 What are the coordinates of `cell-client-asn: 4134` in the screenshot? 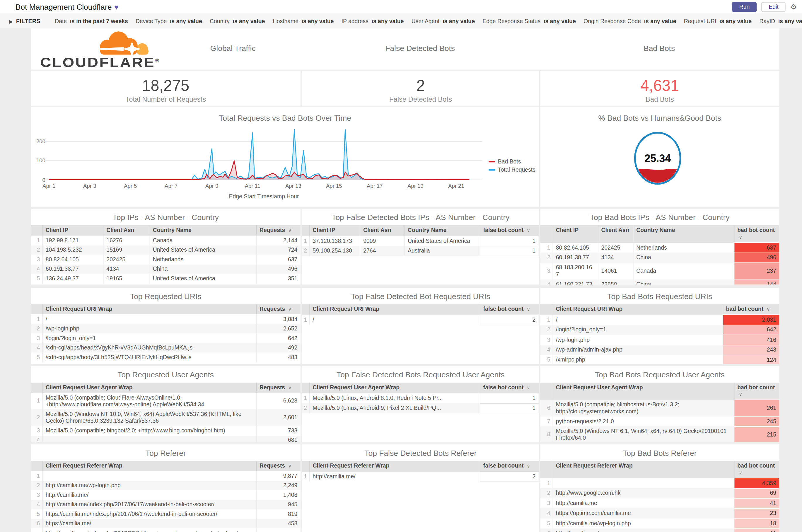 It's located at (615, 258).